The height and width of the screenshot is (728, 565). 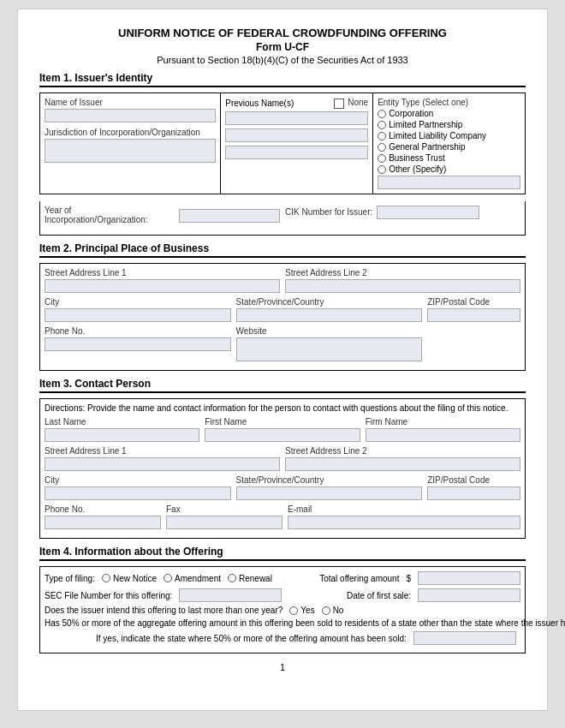 What do you see at coordinates (382, 147) in the screenshot?
I see `radio-gp-icon` at bounding box center [382, 147].